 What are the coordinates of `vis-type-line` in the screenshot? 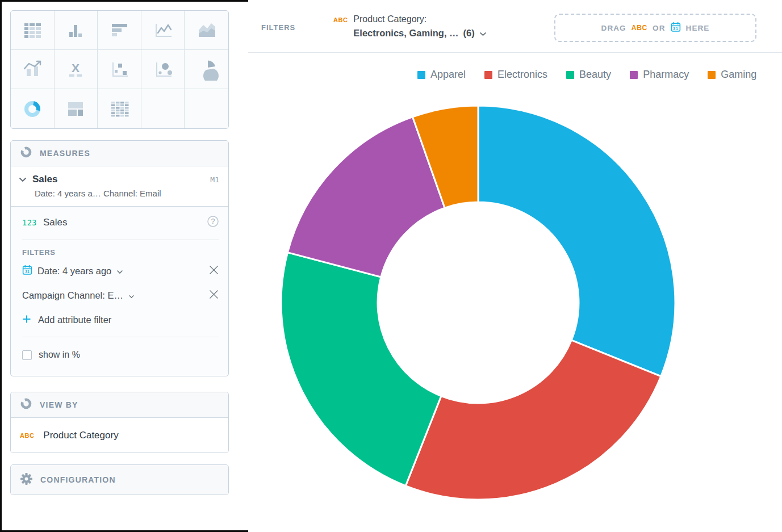 It's located at (164, 31).